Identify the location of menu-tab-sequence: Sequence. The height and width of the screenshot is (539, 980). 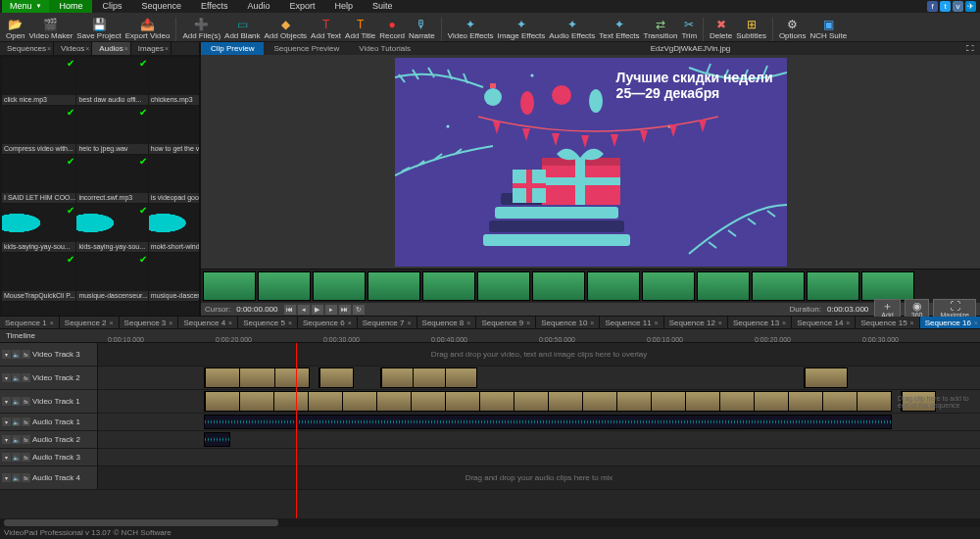
(163, 6).